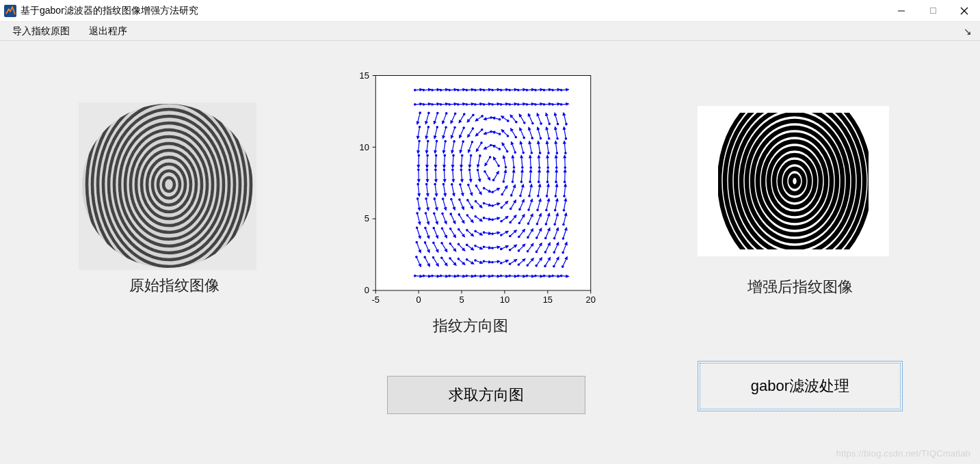 This screenshot has height=464, width=980. Describe the element at coordinates (964, 11) in the screenshot. I see `close-button` at that location.